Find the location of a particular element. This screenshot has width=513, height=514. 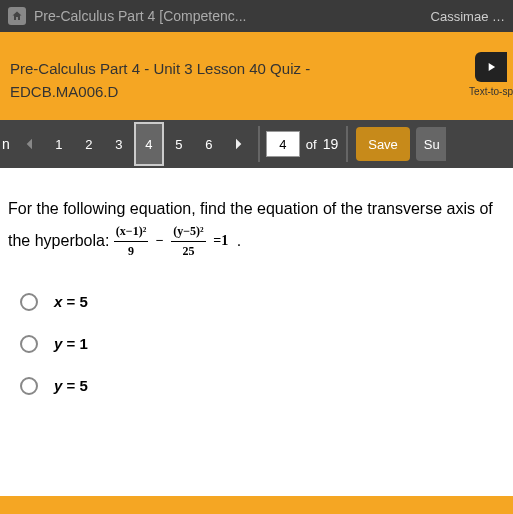

option-a: x = 5 is located at coordinates (262, 302).